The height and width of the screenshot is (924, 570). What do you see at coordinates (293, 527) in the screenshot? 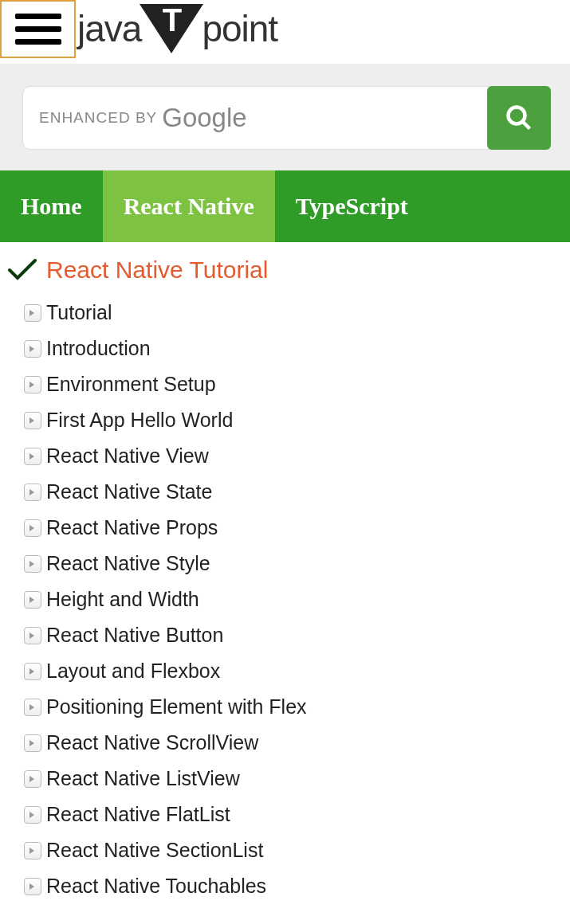
I see `tutorial-link: React Native Props` at bounding box center [293, 527].